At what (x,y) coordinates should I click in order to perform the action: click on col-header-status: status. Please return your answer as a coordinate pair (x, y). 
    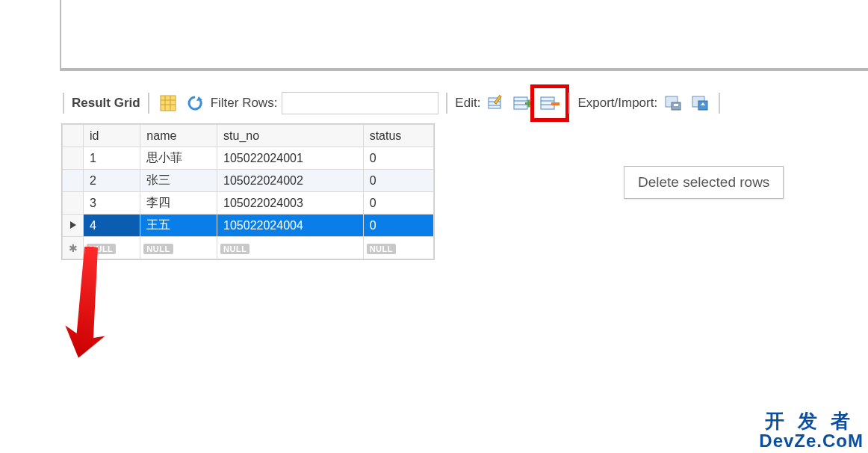
    Looking at the image, I should click on (398, 136).